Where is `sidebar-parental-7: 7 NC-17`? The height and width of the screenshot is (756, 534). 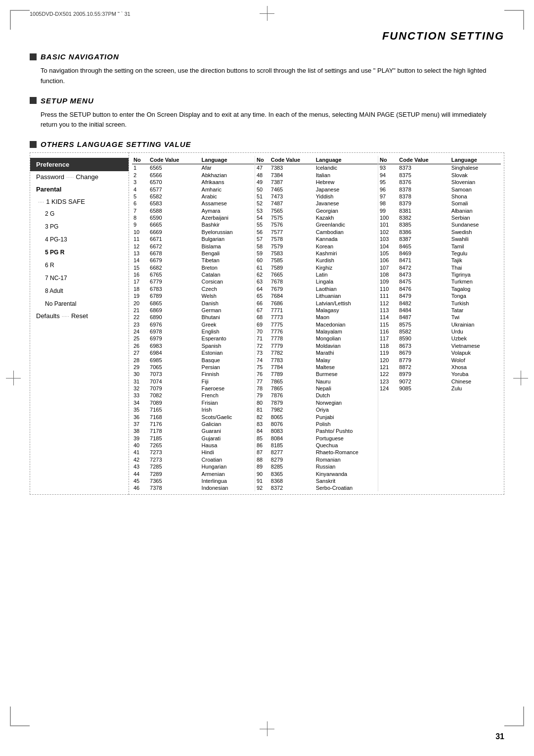 sidebar-parental-7: 7 NC-17 is located at coordinates (79, 278).